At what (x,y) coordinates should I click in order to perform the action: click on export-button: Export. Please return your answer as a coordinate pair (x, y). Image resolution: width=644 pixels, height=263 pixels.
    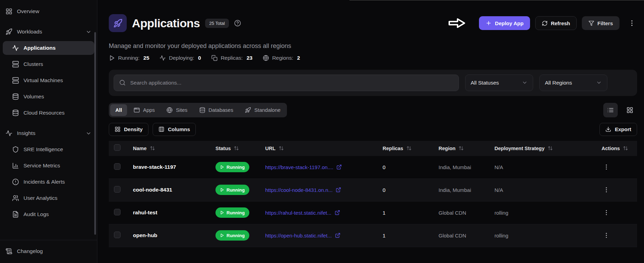
    Looking at the image, I should click on (618, 129).